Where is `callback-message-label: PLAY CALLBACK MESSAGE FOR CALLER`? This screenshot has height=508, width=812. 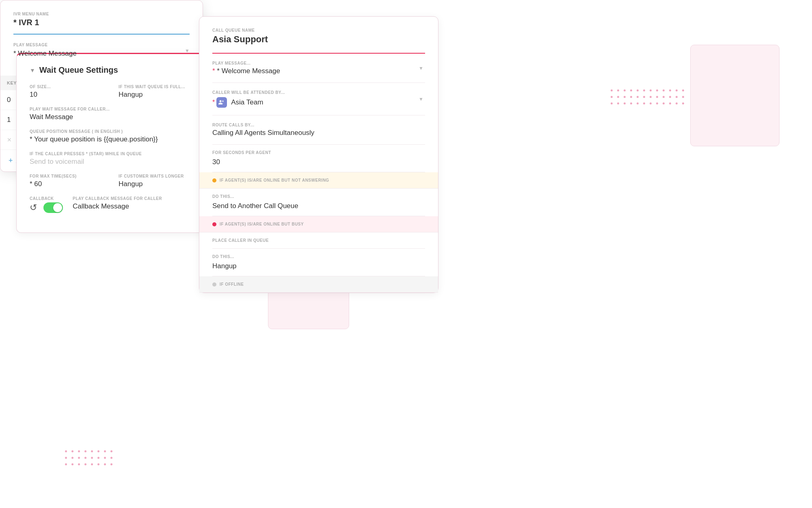
callback-message-label: PLAY CALLBACK MESSAGE FOR CALLER is located at coordinates (135, 198).